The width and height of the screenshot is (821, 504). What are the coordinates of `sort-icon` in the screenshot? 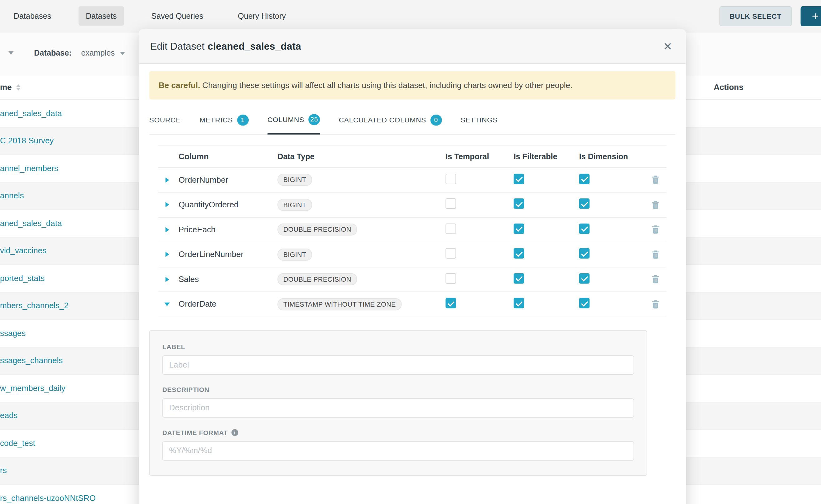 It's located at (19, 87).